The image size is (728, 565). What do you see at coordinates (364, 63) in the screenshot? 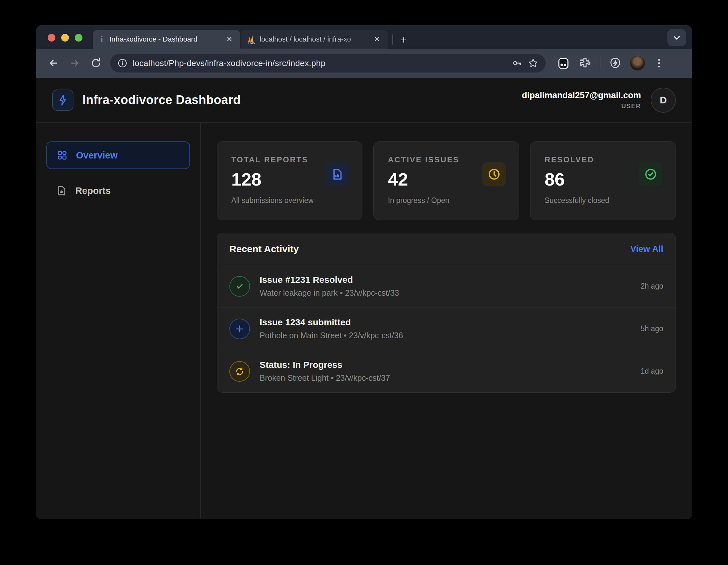
I see `browser-toolbar: localhost/Php-devs/infra-xodivorce-in/sr…` at bounding box center [364, 63].